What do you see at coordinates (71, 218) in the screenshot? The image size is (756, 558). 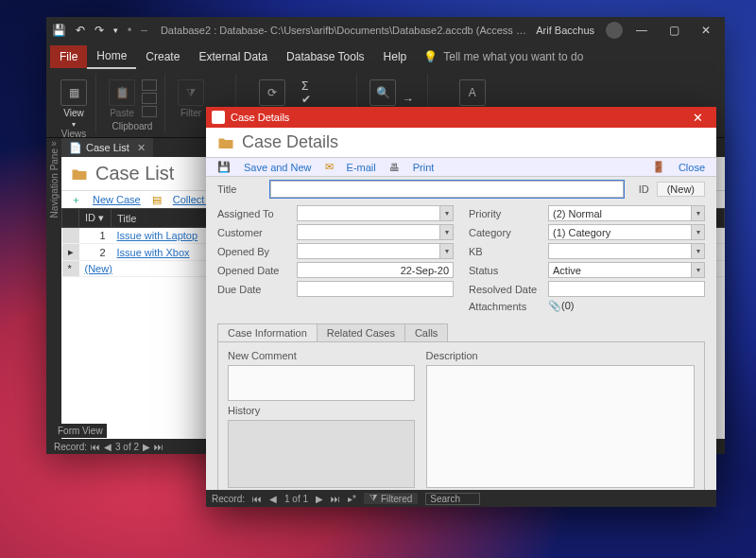 I see `col-selector` at bounding box center [71, 218].